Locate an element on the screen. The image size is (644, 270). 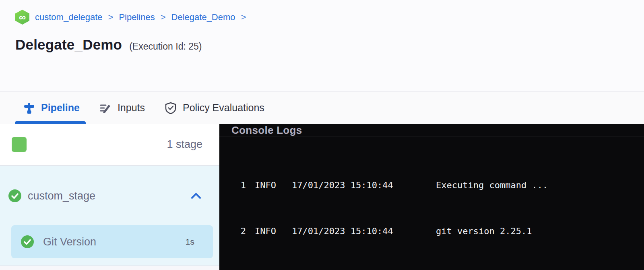
log-line: 1 INFO 17/01/2023 15:10:44 Executing com… is located at coordinates (442, 185).